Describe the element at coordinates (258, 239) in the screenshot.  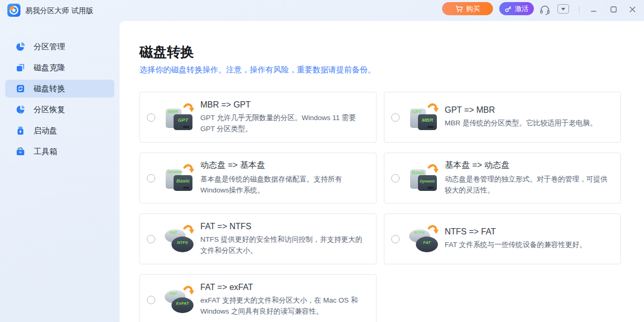
I see `card-fat-to-ntfs: FAT NTFS FAT => NTFS NTFS 提供更好的安全性和访问控制，…` at that location.